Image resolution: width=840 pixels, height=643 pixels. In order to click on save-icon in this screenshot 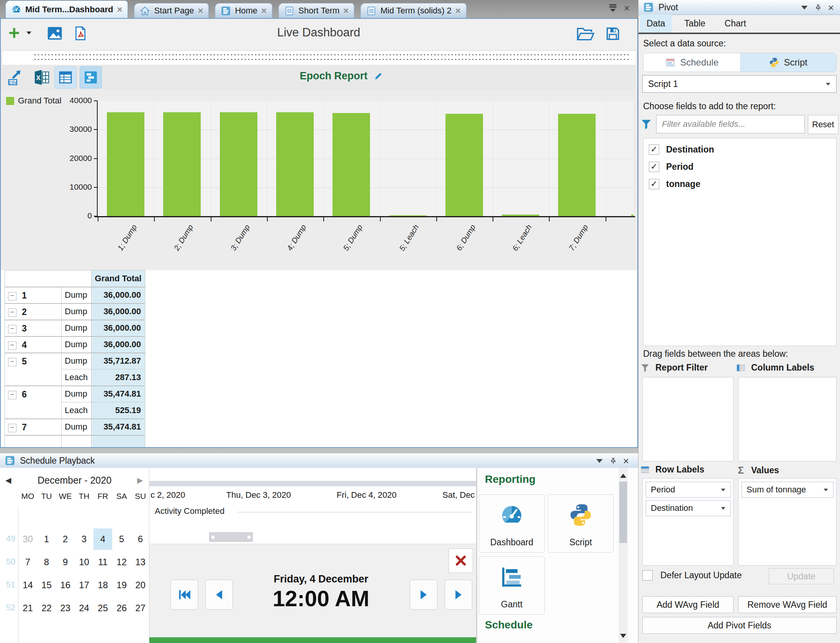, I will do `click(613, 34)`.